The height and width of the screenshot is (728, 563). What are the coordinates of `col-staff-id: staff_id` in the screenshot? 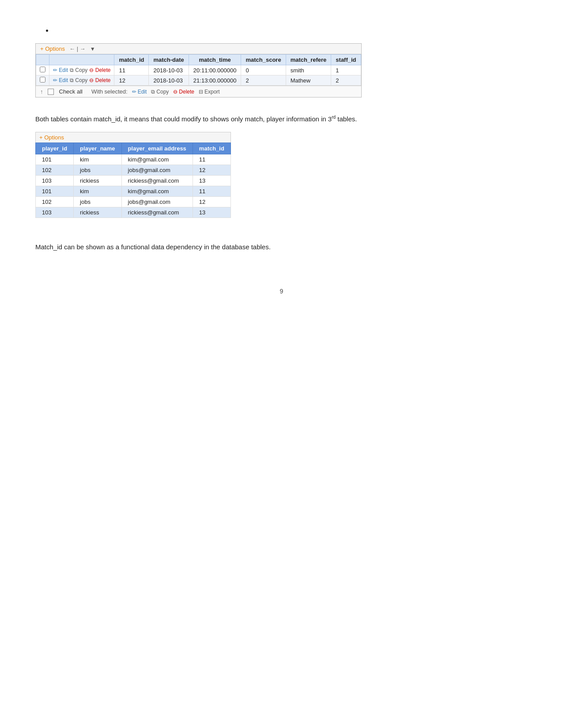 It's located at (346, 60).